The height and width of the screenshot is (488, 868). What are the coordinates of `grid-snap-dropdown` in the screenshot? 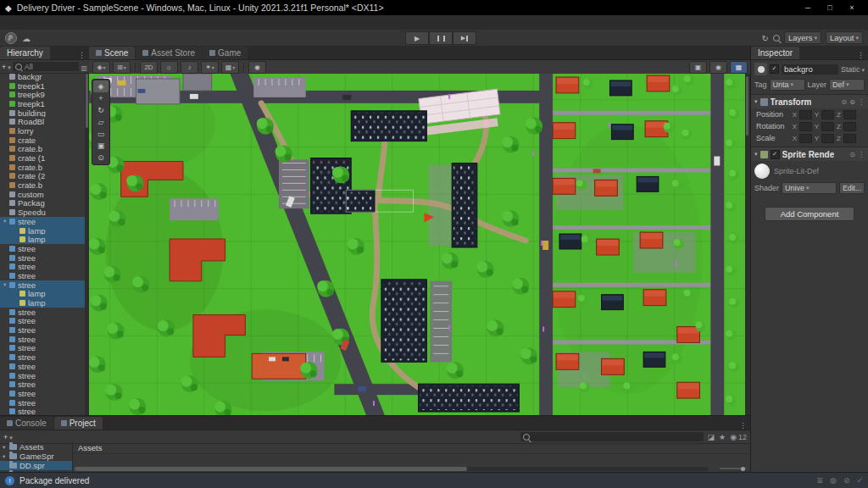 It's located at (122, 68).